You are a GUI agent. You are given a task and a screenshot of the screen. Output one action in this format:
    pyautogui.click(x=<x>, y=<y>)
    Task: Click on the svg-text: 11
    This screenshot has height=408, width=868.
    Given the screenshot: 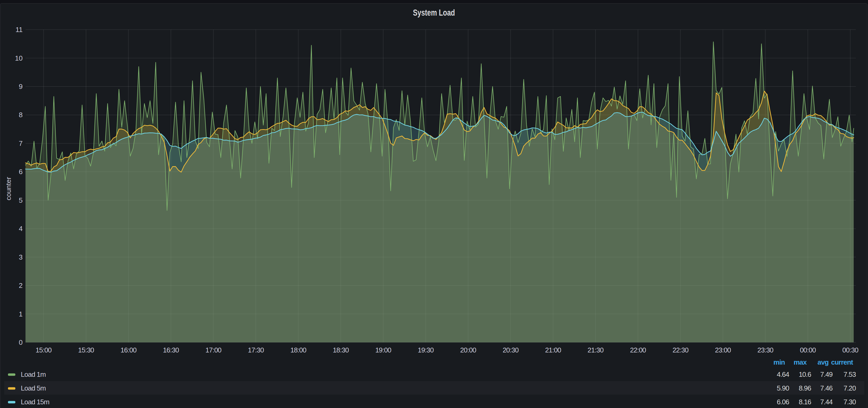 What is the action you would take?
    pyautogui.click(x=19, y=30)
    